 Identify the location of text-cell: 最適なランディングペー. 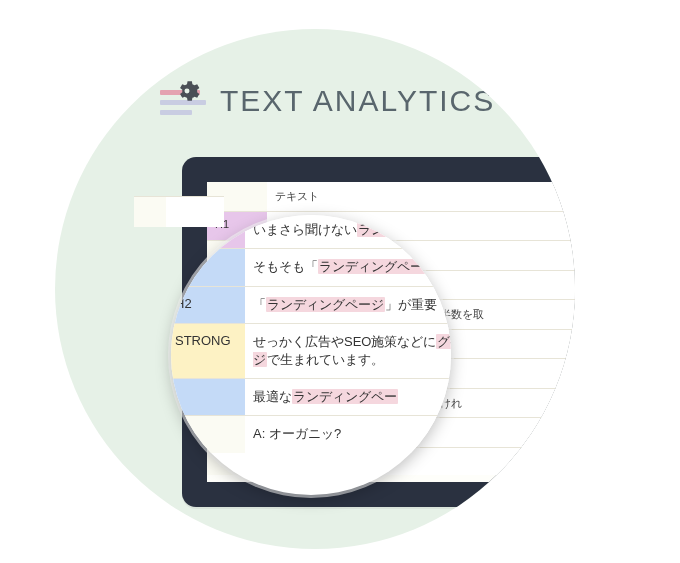
(348, 397).